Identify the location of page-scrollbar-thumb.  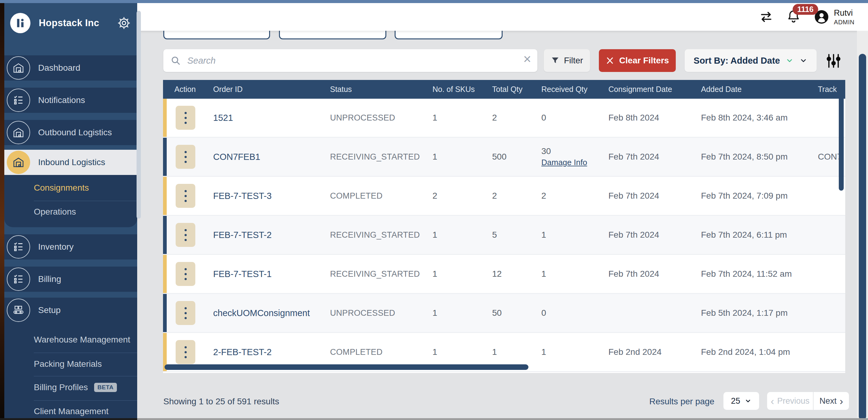
(863, 237).